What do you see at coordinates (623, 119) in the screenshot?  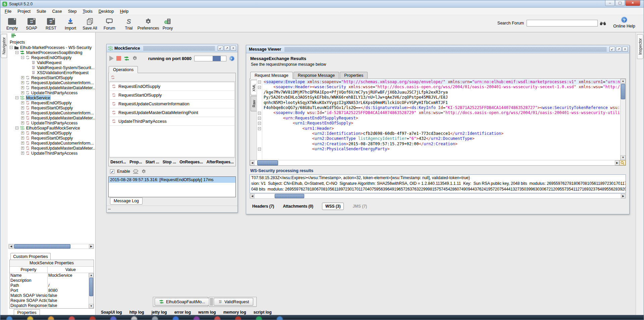 I see `editor-vertical-scrollbar: ▲ ▼` at bounding box center [623, 119].